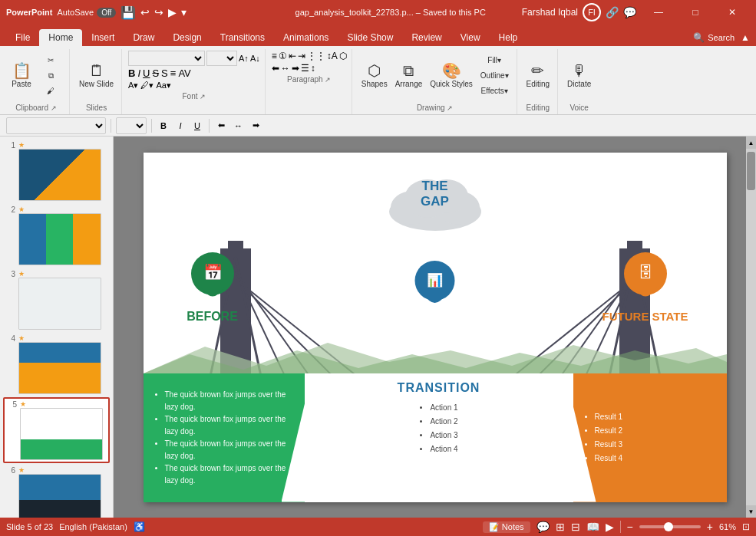  Describe the element at coordinates (328, 80) in the screenshot. I see `para-expand-icon: ↗` at that location.